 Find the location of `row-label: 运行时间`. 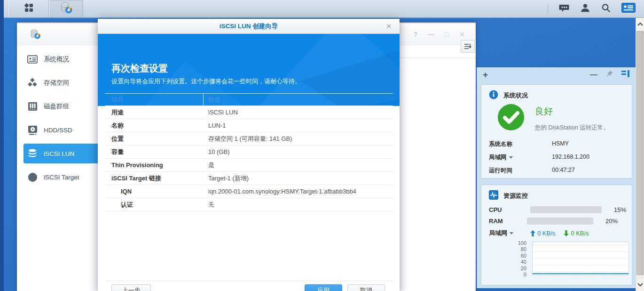

row-label: 运行时间 is located at coordinates (520, 170).